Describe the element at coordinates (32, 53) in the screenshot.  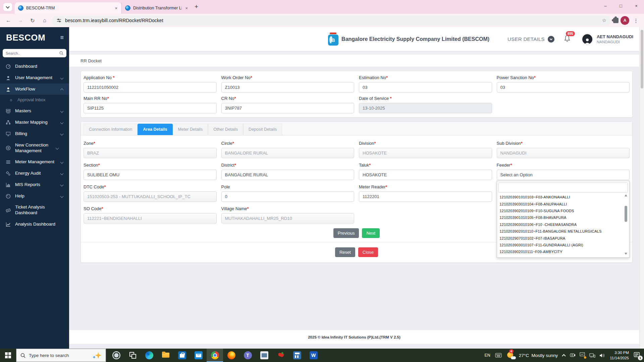
I see `sidebar-search-input` at that location.